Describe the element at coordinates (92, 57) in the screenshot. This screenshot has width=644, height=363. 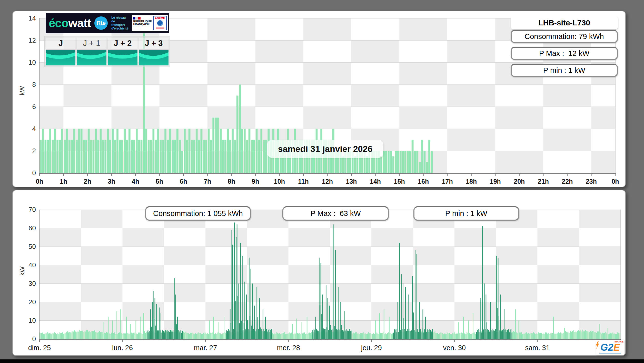
I see `ecowatt-signal-j1-icon` at that location.